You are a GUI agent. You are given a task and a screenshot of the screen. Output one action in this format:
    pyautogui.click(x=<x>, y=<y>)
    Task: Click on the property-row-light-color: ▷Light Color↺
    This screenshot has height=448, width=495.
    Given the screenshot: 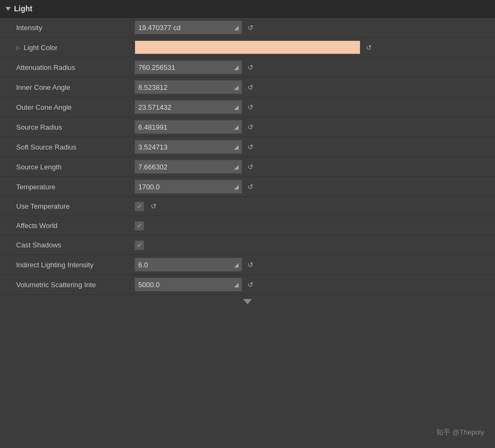 What is the action you would take?
    pyautogui.click(x=247, y=47)
    